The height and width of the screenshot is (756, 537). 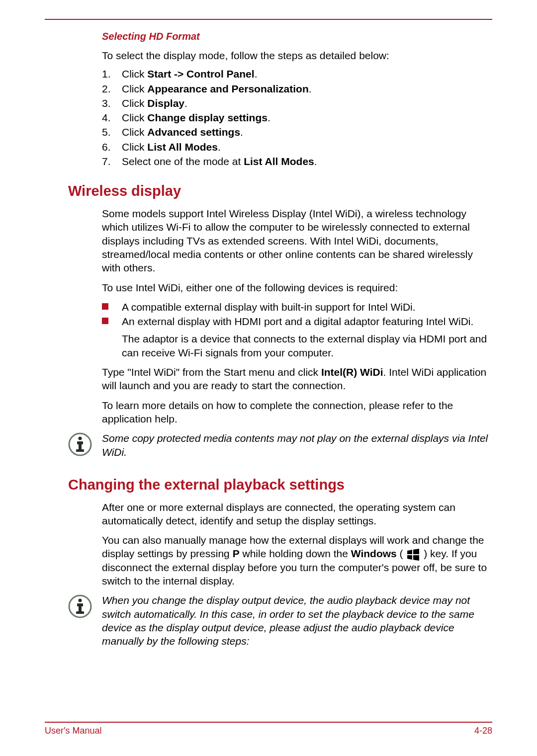 I want to click on subheading: Selecting HD Format, so click(x=297, y=36).